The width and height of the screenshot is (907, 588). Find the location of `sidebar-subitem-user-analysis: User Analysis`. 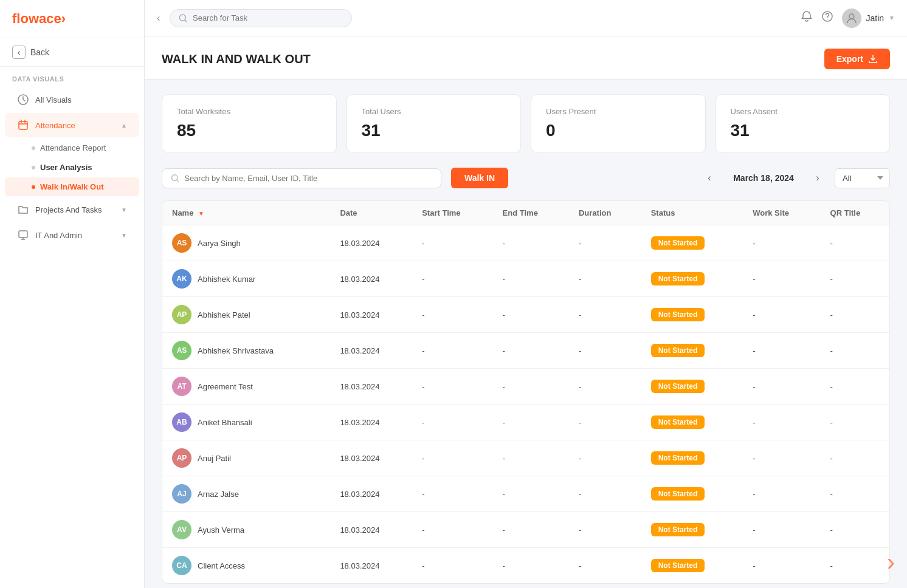

sidebar-subitem-user-analysis: User Analysis is located at coordinates (72, 168).